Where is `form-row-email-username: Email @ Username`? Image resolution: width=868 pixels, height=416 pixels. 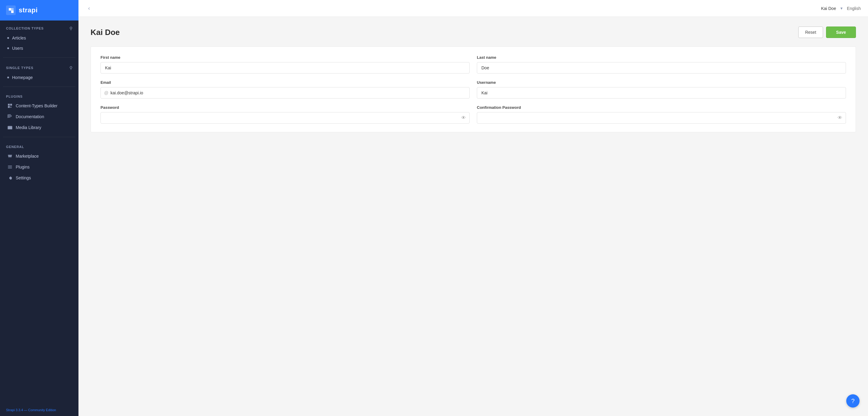 form-row-email-username: Email @ Username is located at coordinates (473, 90).